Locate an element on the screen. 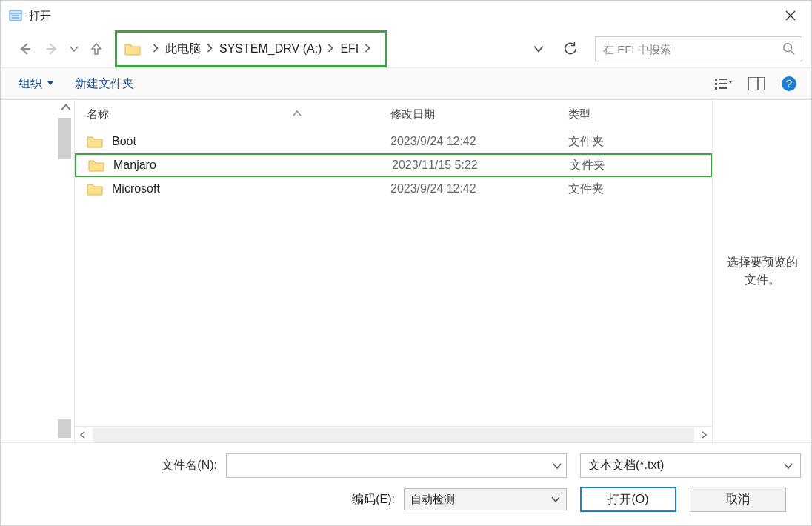  encoding-value: 自动检测 is located at coordinates (433, 499).